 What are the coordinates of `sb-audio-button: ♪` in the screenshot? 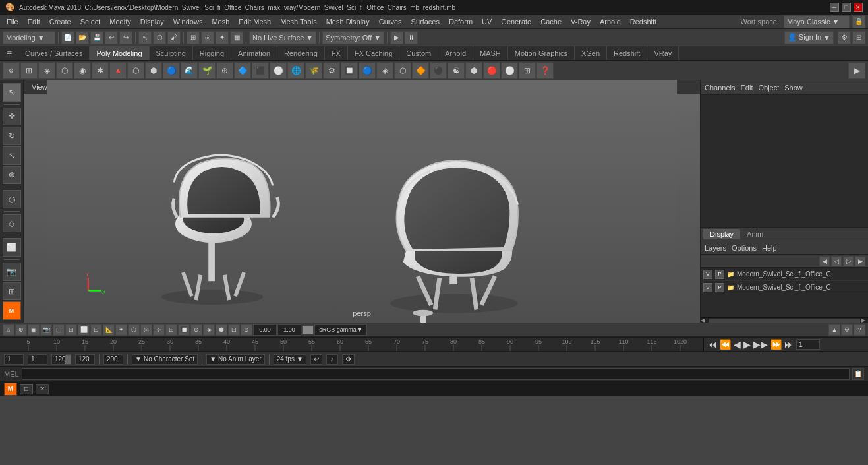 It's located at (332, 359).